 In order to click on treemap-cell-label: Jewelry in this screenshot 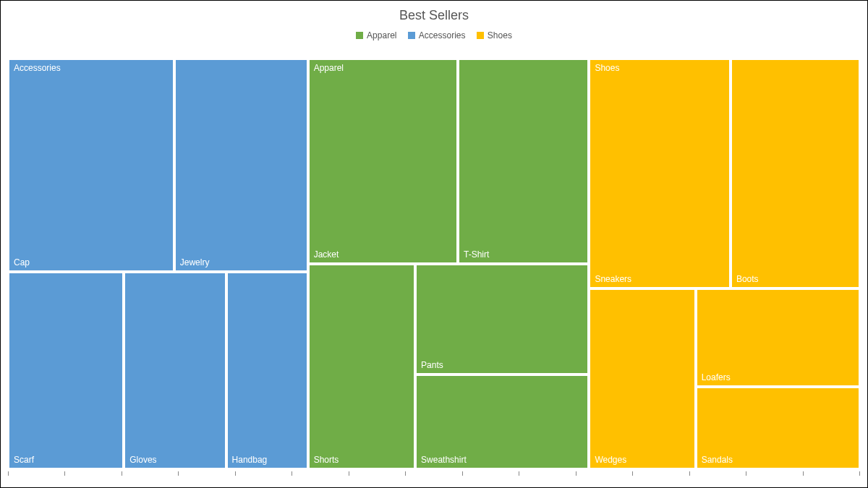, I will do `click(195, 262)`.